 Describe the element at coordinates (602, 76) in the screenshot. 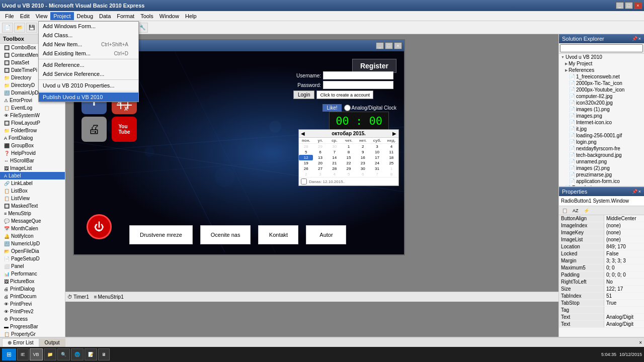

I see `sol-file: 📄 1_freeiconsweb.net` at that location.